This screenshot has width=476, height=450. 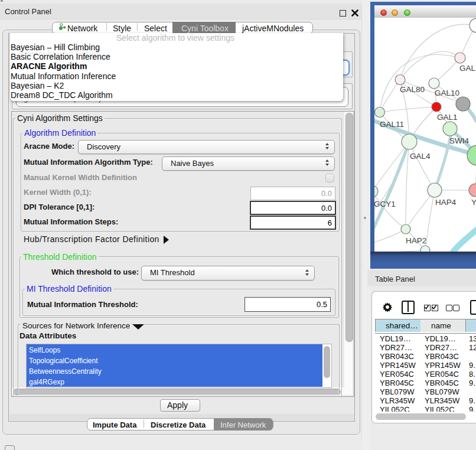 What do you see at coordinates (448, 117) in the screenshot?
I see `svg-text: GAL1` at bounding box center [448, 117].